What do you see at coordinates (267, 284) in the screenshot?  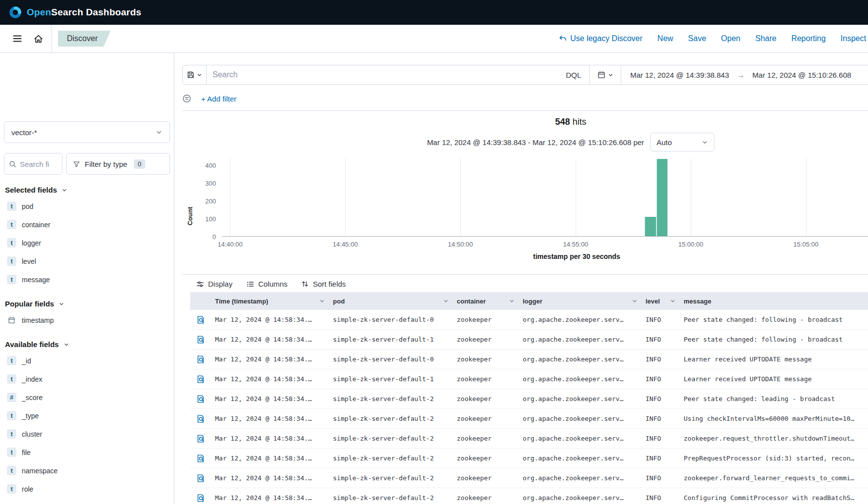 I see `columns-button: Columns` at bounding box center [267, 284].